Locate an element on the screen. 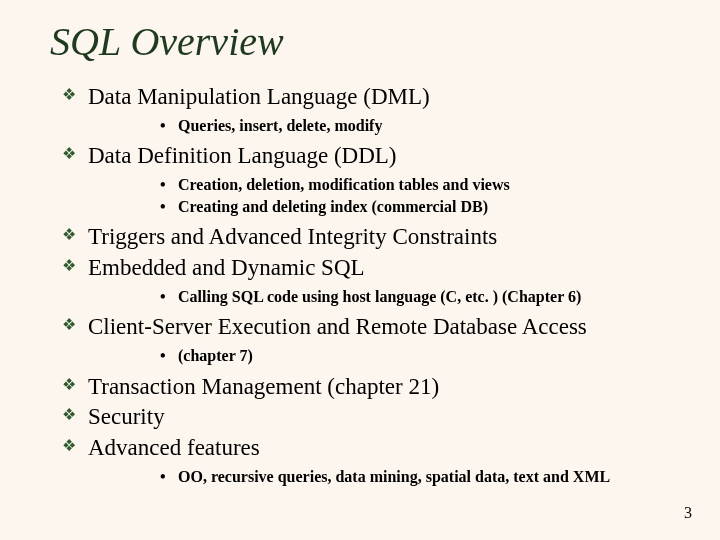 The image size is (720, 540). list-item-text: Triggers and Advanced Integrity Constrai… is located at coordinates (292, 236).